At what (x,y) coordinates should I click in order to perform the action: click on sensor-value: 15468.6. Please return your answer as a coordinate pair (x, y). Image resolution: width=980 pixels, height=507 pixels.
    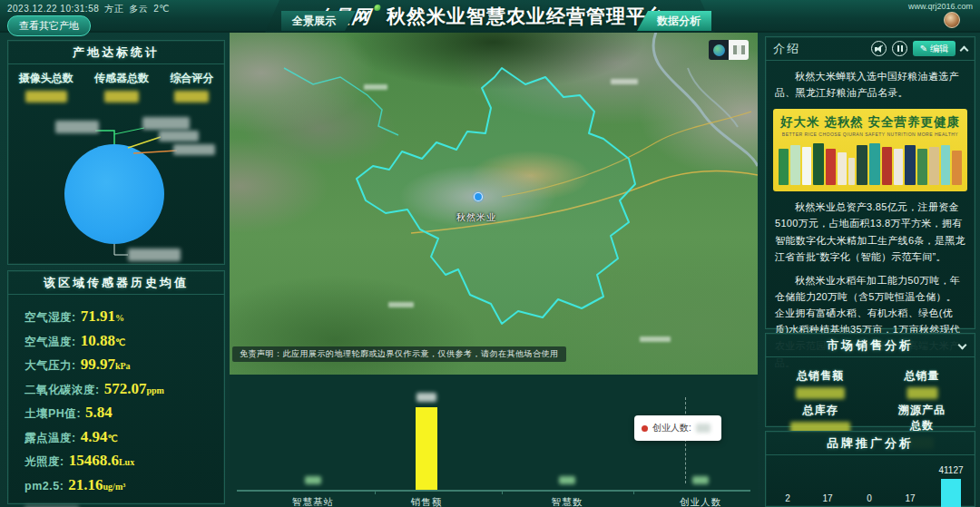
    Looking at the image, I should click on (94, 461).